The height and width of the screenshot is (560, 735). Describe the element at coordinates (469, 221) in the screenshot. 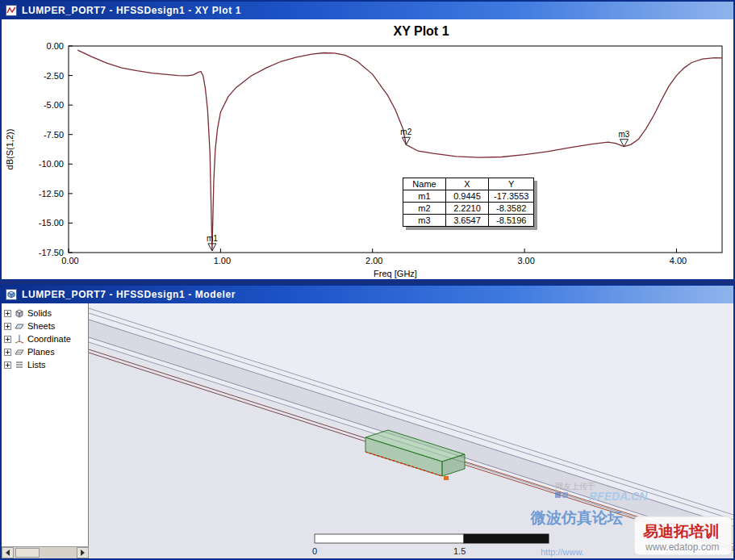

I see `marker-table-row: m3 3.6547 -8.5196` at that location.